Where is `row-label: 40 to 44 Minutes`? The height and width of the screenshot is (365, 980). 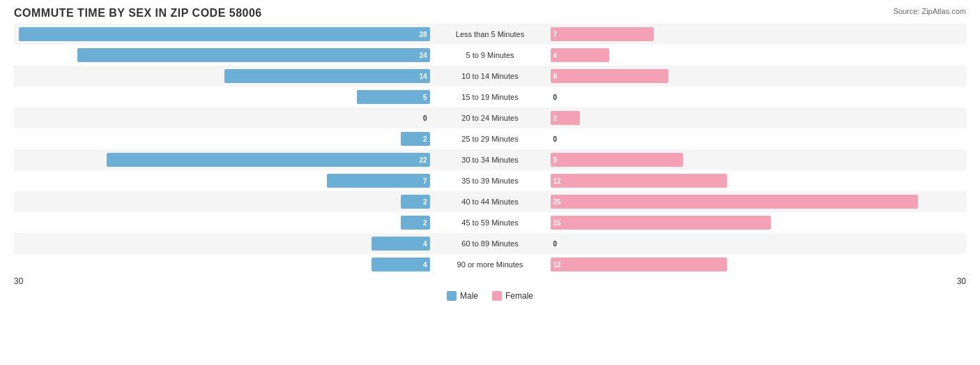
row-label: 40 to 44 Minutes is located at coordinates (491, 202).